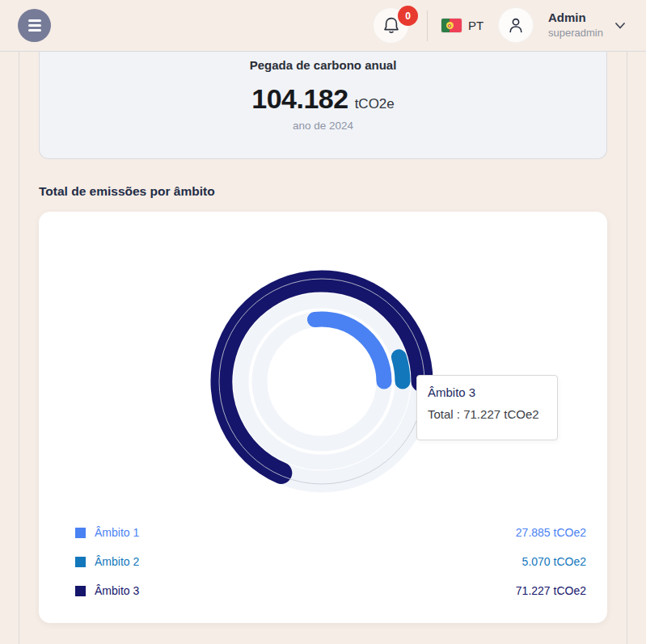 This screenshot has width=646, height=644. What do you see at coordinates (375, 104) in the screenshot?
I see `carbon-total-unit: tCO2e` at bounding box center [375, 104].